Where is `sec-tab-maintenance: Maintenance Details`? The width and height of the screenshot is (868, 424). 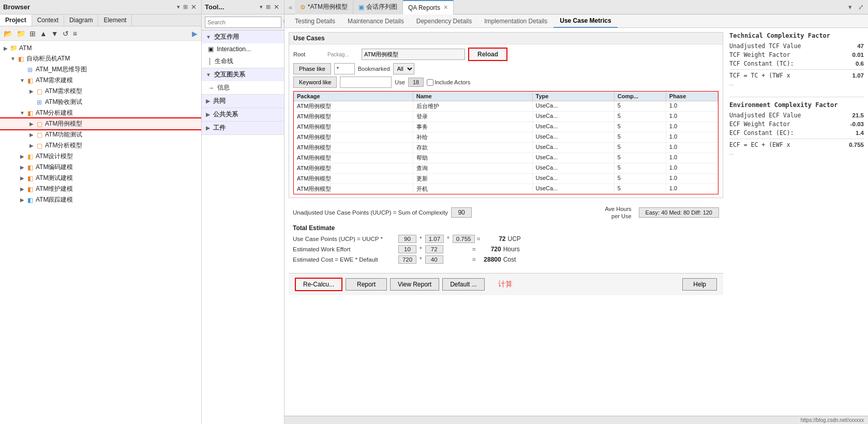 sec-tab-maintenance: Maintenance Details is located at coordinates (376, 21).